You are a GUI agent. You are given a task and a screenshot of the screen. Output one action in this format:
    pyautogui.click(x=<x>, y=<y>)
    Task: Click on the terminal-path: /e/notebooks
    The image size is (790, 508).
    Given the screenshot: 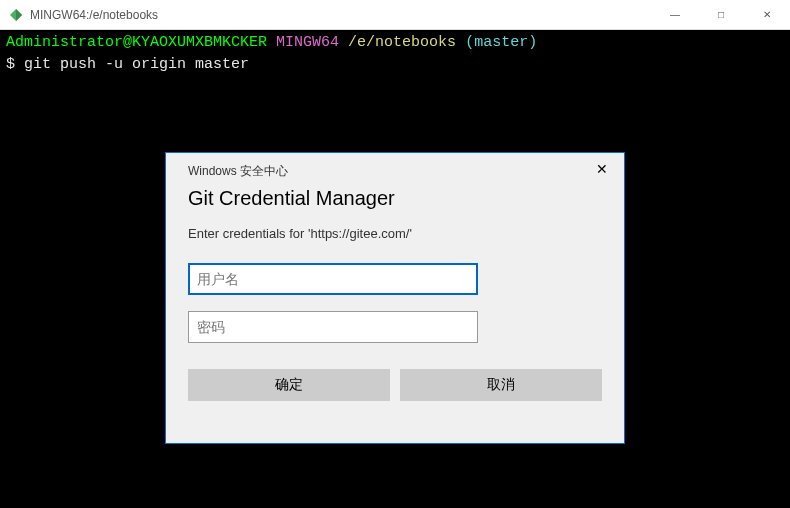 What is the action you would take?
    pyautogui.click(x=402, y=42)
    